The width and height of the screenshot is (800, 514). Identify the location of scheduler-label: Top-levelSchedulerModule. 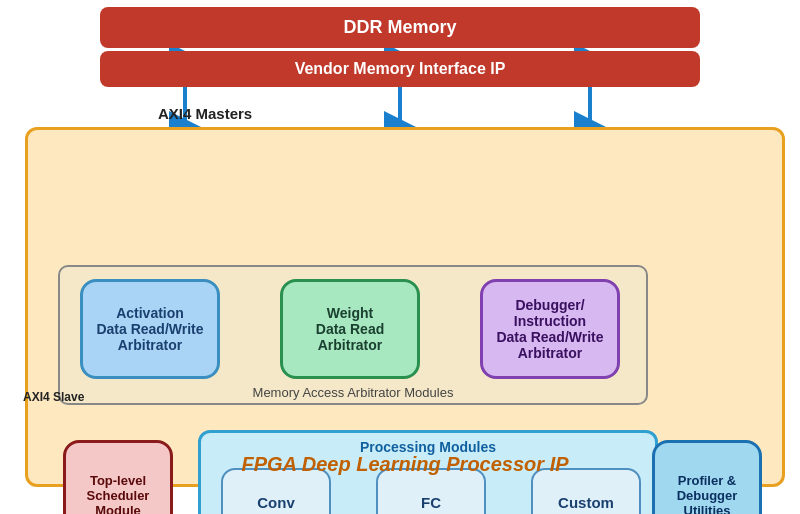
(118, 494).